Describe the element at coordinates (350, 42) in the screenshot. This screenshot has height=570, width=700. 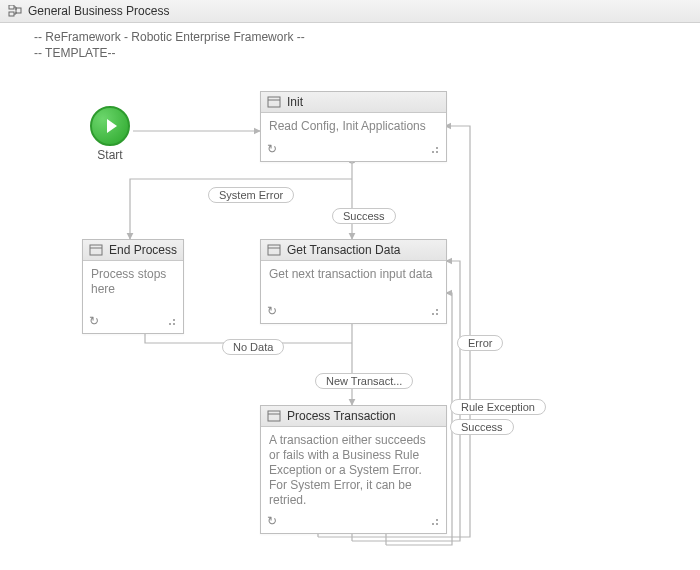
I see `subtitle-block: -- ReFramework - Robotic Enterprise Fram…` at that location.